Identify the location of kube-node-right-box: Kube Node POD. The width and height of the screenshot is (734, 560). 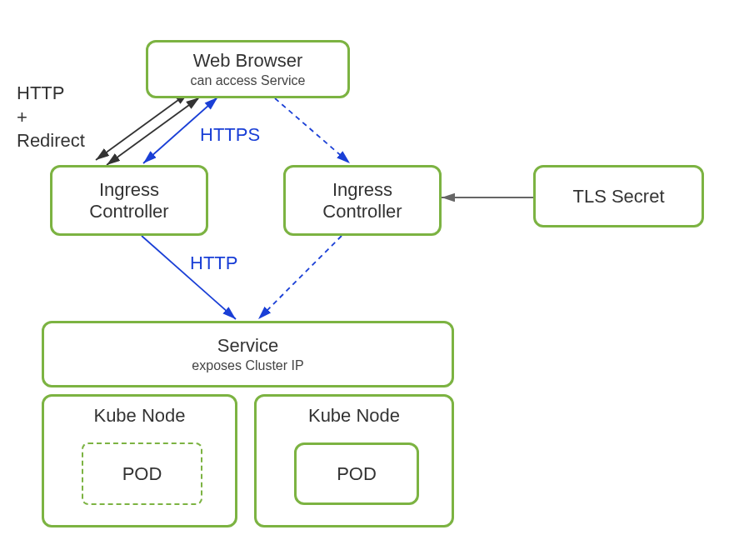
(354, 461).